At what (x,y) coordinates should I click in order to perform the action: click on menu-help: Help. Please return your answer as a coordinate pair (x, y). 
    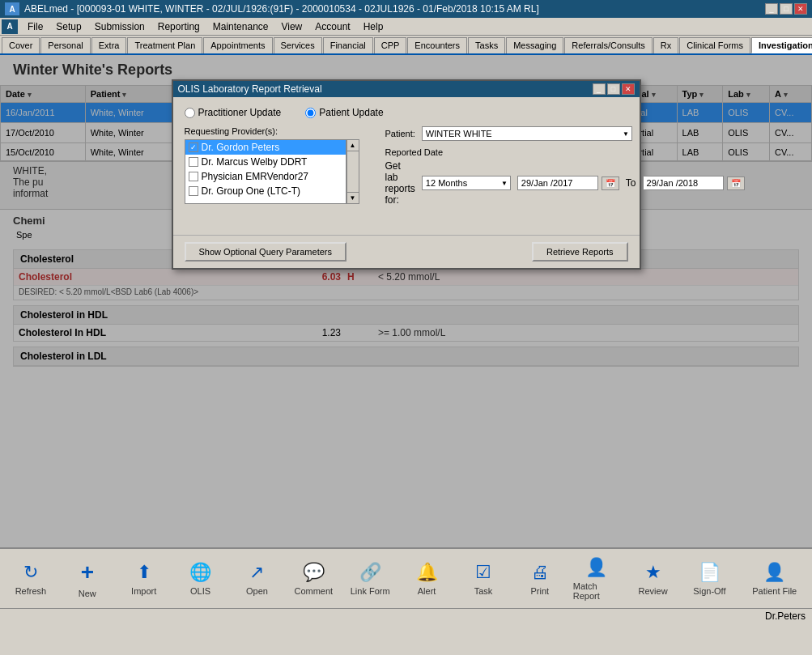
    Looking at the image, I should click on (374, 27).